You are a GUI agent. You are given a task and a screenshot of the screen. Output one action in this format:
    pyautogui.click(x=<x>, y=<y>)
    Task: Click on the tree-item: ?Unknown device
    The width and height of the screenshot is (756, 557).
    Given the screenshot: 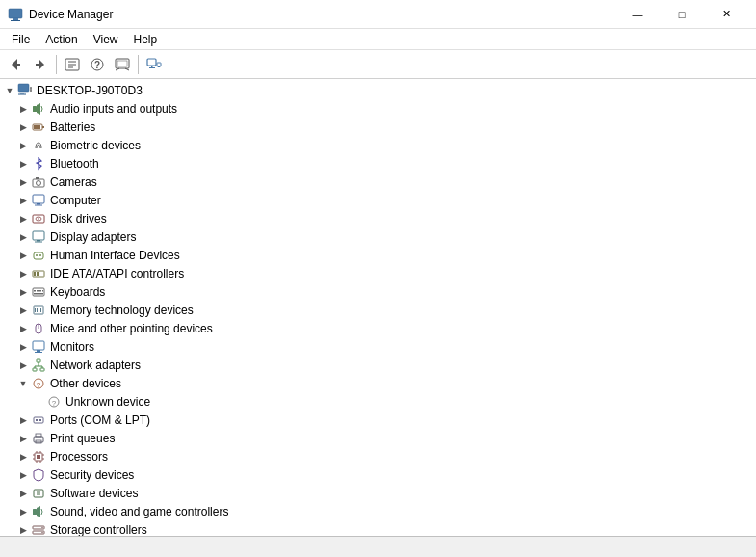 What is the action you would take?
    pyautogui.click(x=378, y=401)
    